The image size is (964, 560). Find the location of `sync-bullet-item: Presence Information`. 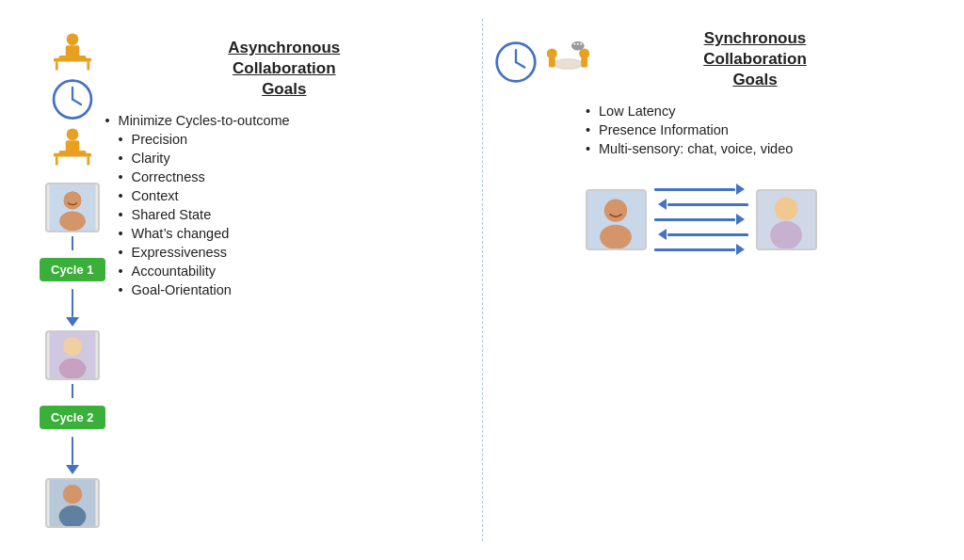

sync-bullet-item: Presence Information is located at coordinates (755, 130).